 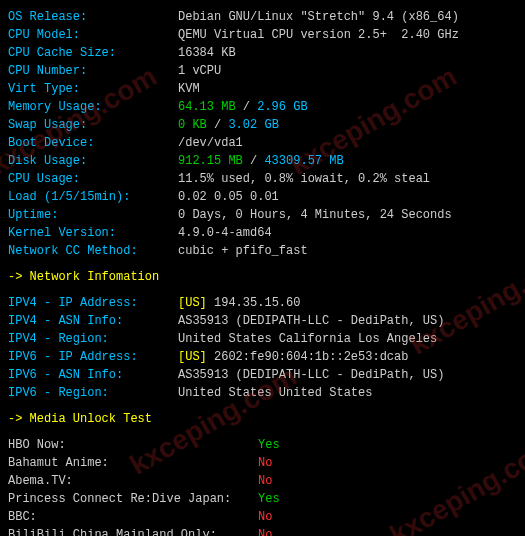 What do you see at coordinates (93, 339) in the screenshot?
I see `label: IPV4 - Region:` at bounding box center [93, 339].